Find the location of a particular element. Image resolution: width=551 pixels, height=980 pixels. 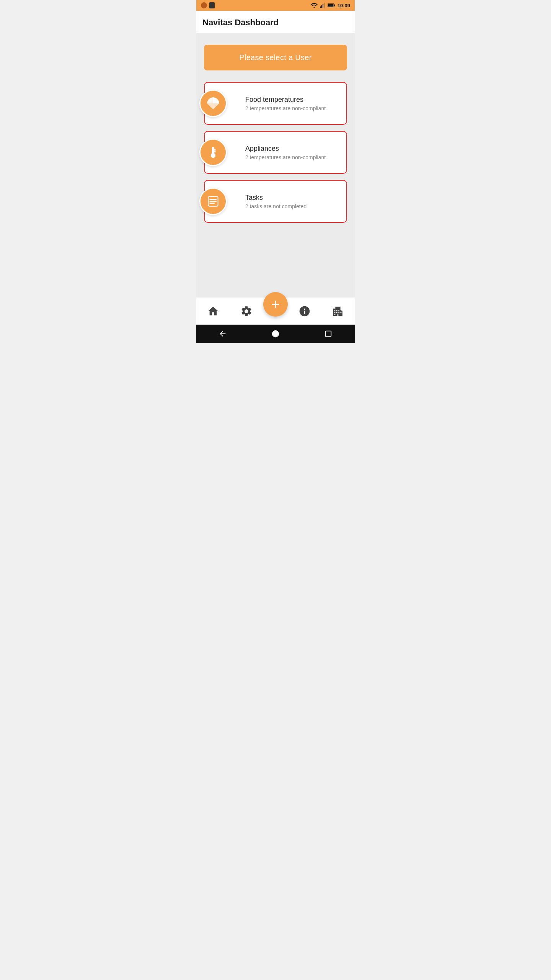

appliances-icon-wrapper is located at coordinates (213, 152).